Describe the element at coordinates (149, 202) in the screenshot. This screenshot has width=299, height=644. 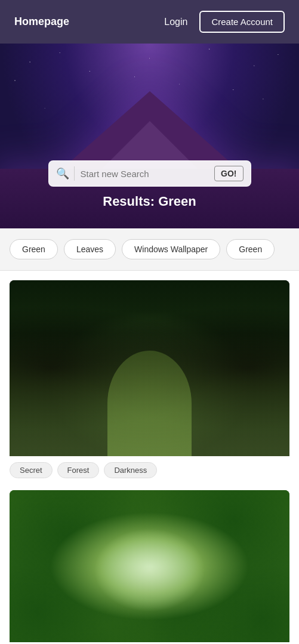
I see `results-label: Results: Green` at that location.